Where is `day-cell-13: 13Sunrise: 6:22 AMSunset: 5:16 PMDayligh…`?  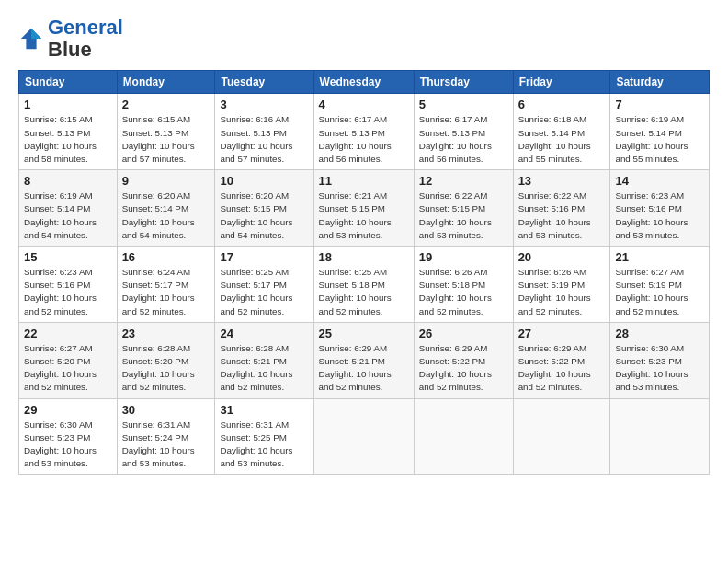 day-cell-13: 13Sunrise: 6:22 AMSunset: 5:16 PMDayligh… is located at coordinates (562, 208).